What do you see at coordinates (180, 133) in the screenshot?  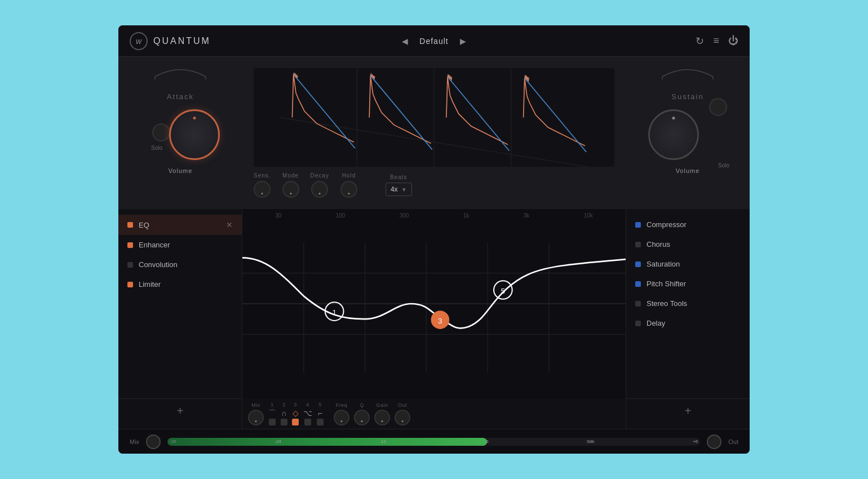 I see `attack-panel: Attack Solo Volume` at bounding box center [180, 133].